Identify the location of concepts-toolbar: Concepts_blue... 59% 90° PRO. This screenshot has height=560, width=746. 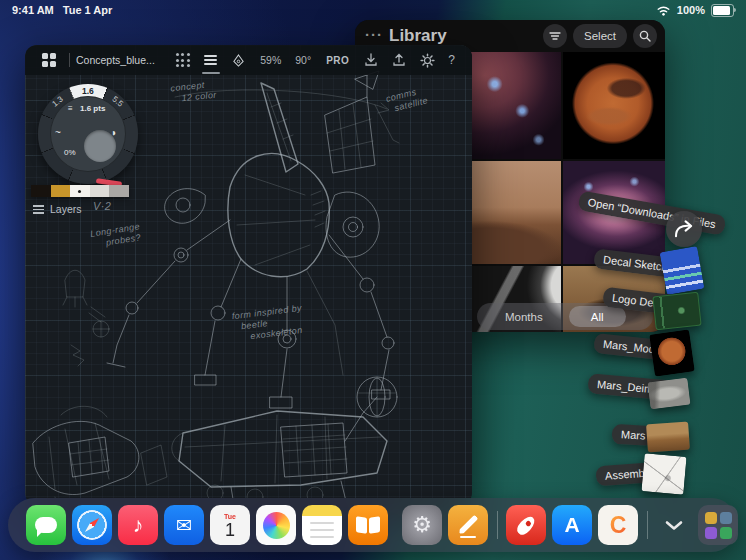
(248, 60).